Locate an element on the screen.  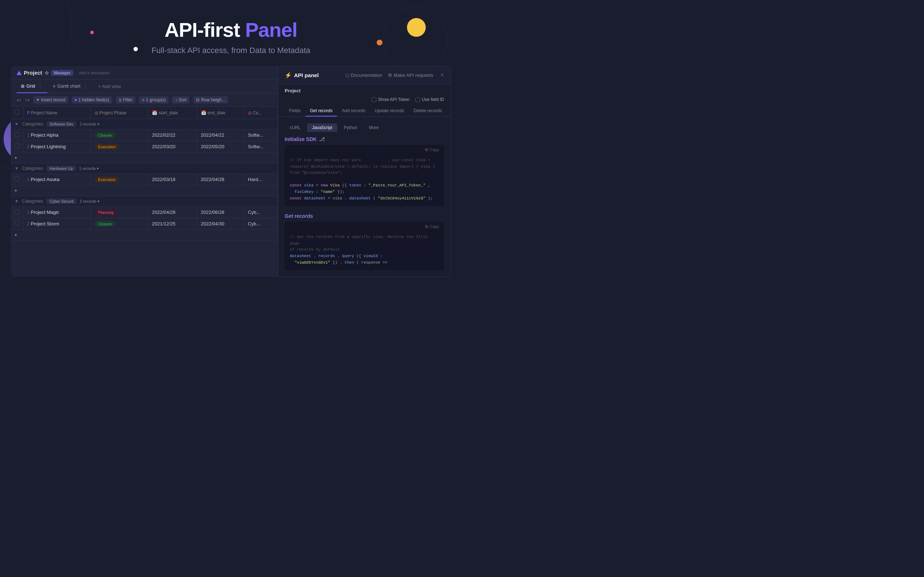
method-tab-upload-attachment: Upload attachmen... is located at coordinates (449, 111).